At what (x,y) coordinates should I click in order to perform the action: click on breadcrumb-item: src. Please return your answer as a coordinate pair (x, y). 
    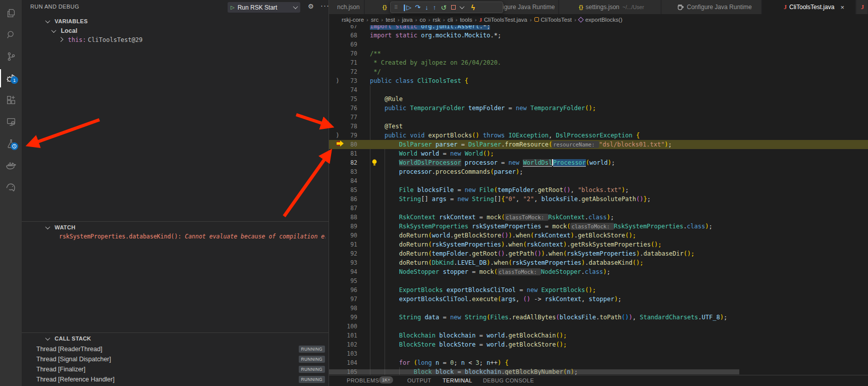
    Looking at the image, I should click on (374, 20).